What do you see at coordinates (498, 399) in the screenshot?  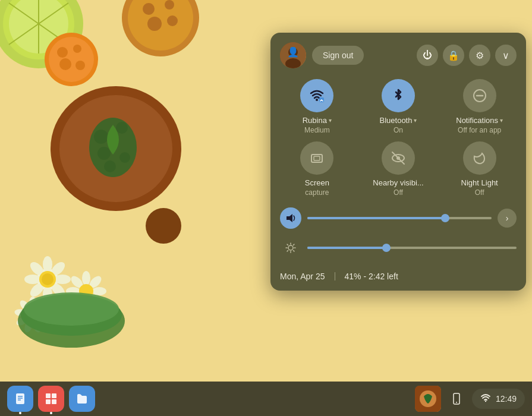 I see `system-tray: 12:49` at bounding box center [498, 399].